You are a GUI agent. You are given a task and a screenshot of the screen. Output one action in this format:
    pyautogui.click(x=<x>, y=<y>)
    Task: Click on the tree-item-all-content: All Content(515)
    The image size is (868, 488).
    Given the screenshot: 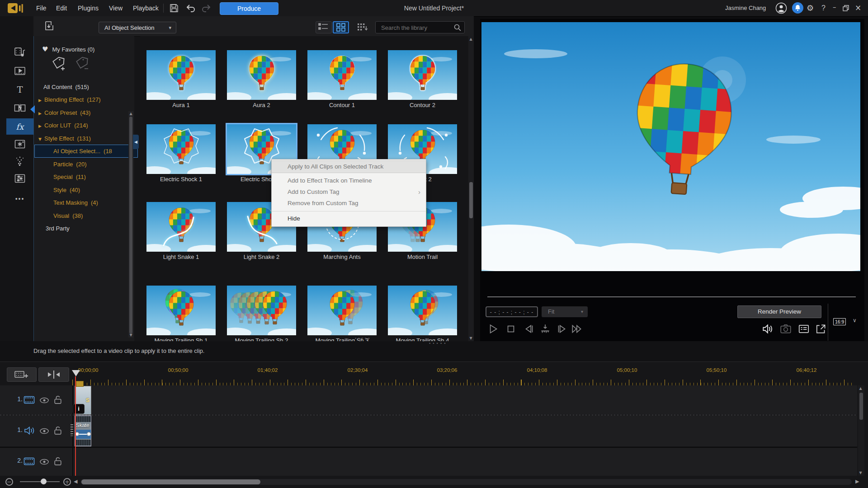 What is the action you would take?
    pyautogui.click(x=81, y=87)
    